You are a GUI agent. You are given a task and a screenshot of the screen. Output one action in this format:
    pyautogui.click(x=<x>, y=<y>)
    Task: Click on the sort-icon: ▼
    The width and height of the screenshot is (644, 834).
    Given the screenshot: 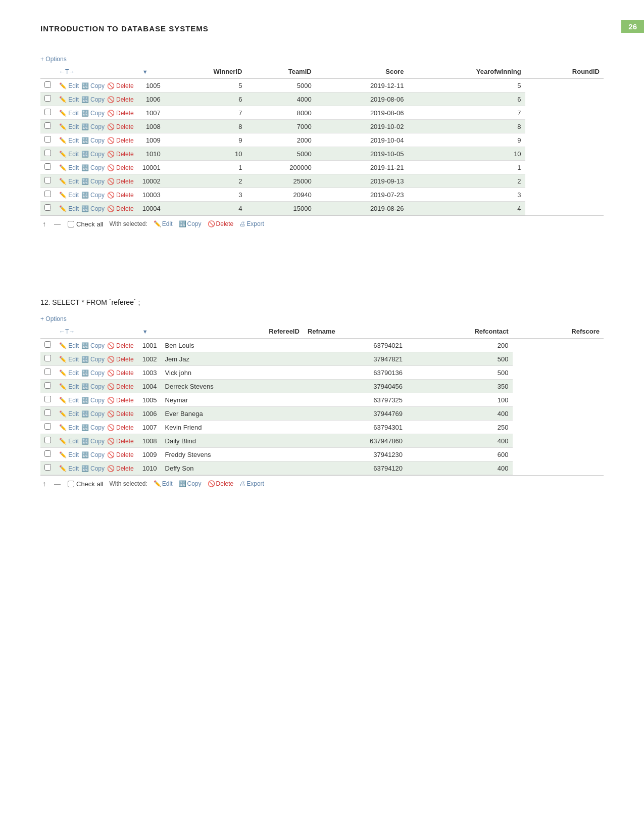 What is the action you would take?
    pyautogui.click(x=145, y=72)
    